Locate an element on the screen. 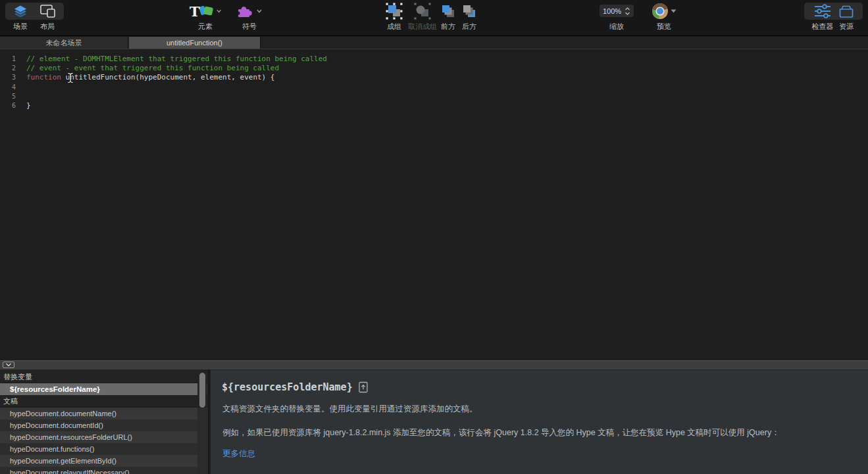 The height and width of the screenshot is (474, 868). detail-description: 文稿资源文件夹的替换变量。使用此变量引用通过资源库添加的文稿。 is located at coordinates (536, 409).